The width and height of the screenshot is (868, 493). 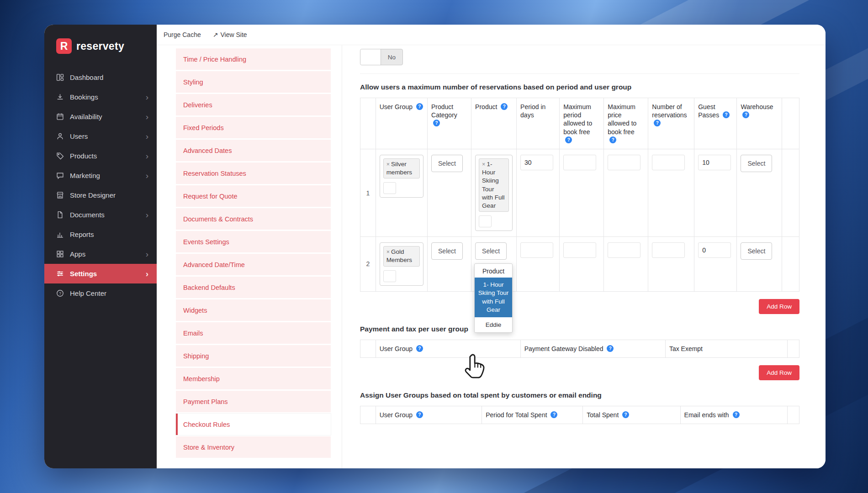 I want to click on dashboard-icon, so click(x=60, y=78).